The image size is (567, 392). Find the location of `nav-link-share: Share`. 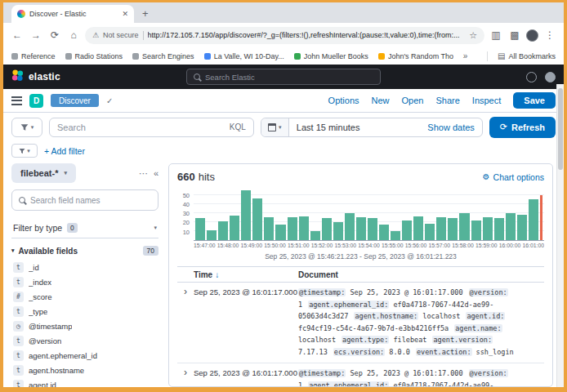

nav-link-share: Share is located at coordinates (448, 100).